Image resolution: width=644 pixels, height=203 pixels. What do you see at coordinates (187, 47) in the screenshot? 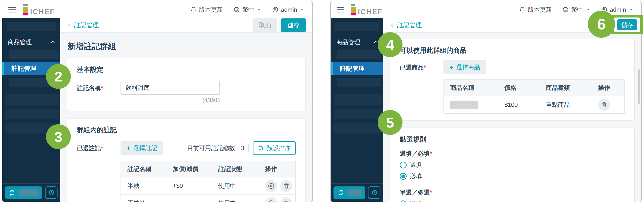
I see `page-title: 新增註記群組` at bounding box center [187, 47].